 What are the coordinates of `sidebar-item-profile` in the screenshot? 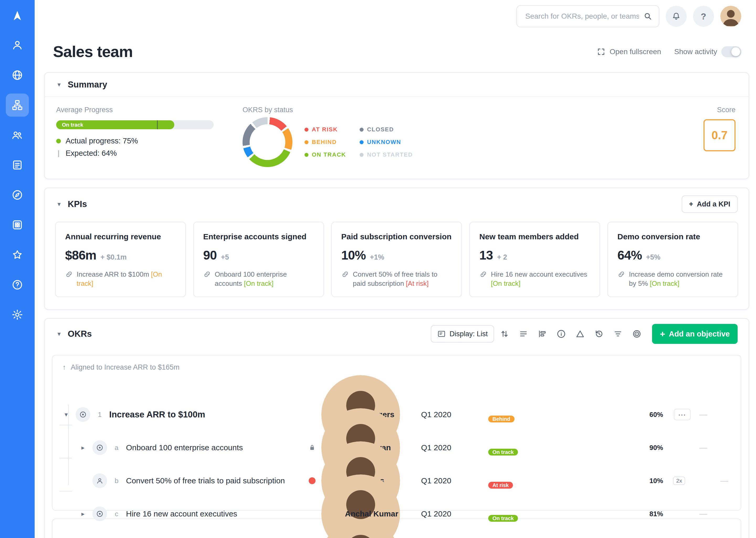 It's located at (17, 45).